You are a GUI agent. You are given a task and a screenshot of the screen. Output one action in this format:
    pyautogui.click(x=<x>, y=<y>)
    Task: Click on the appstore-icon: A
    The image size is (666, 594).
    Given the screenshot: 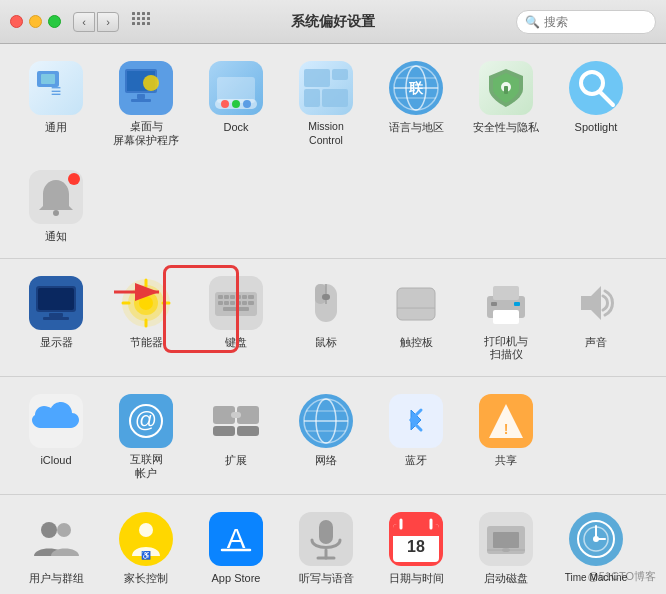 What is the action you would take?
    pyautogui.click(x=236, y=539)
    